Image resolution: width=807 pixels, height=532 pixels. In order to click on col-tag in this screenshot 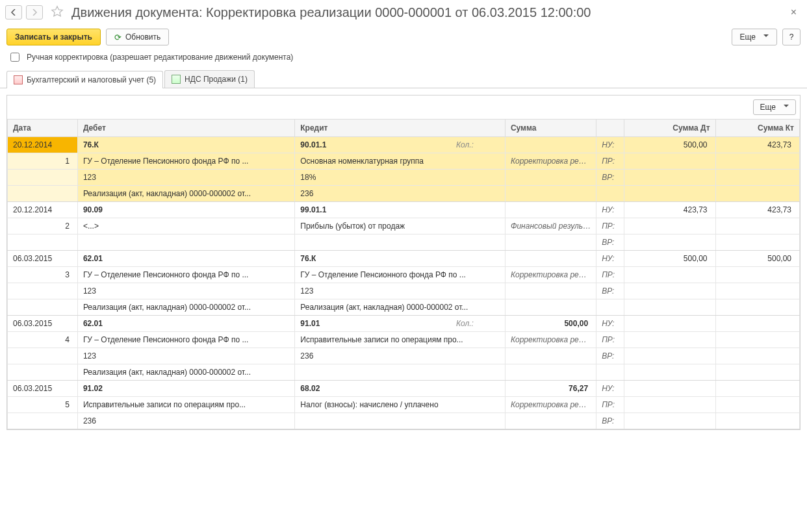, I will do `click(611, 129)`.